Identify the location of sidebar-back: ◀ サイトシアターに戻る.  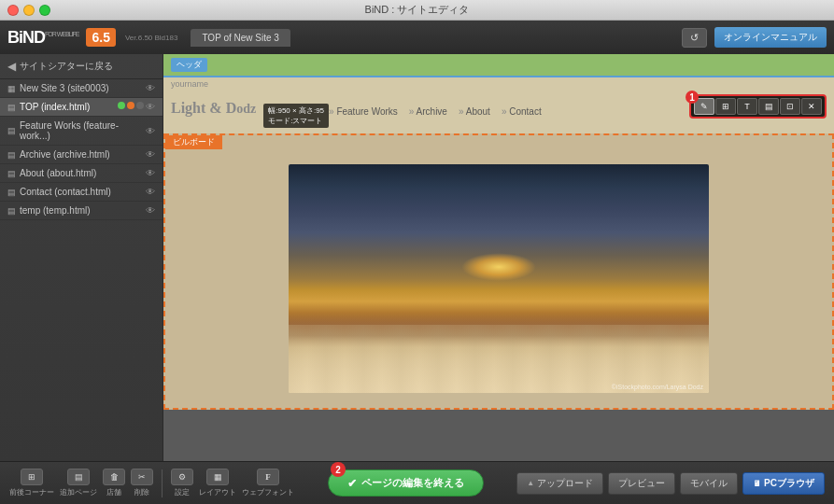
(81, 67).